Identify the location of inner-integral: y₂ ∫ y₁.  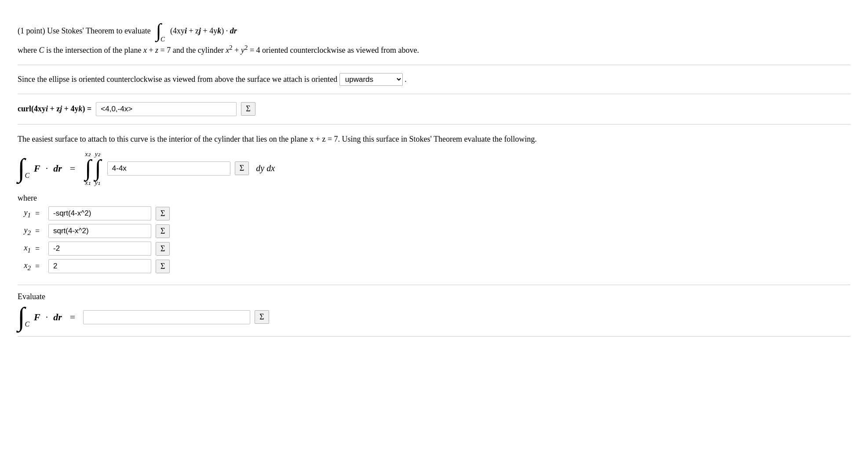
(97, 168).